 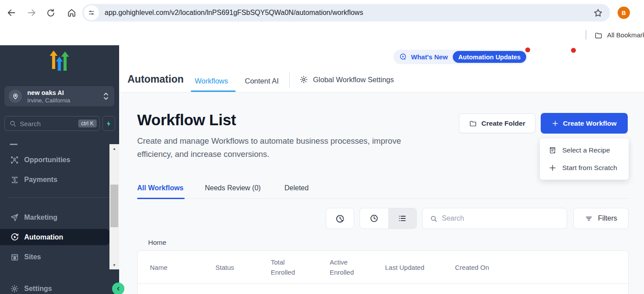 I want to click on all-bookmarks-label: All Bookmarks, so click(x=626, y=35).